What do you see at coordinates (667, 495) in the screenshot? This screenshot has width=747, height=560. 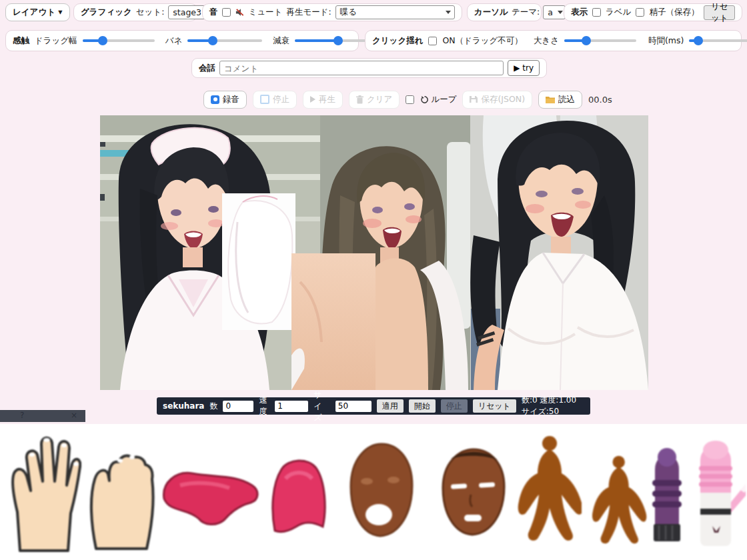 I see `stamp-purple-massager` at bounding box center [667, 495].